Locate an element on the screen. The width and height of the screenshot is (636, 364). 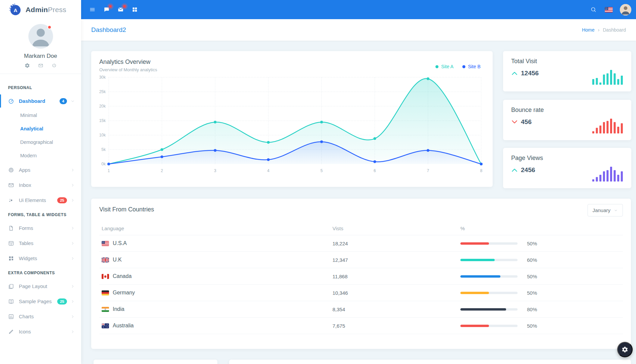
svg-text: 0k is located at coordinates (104, 164).